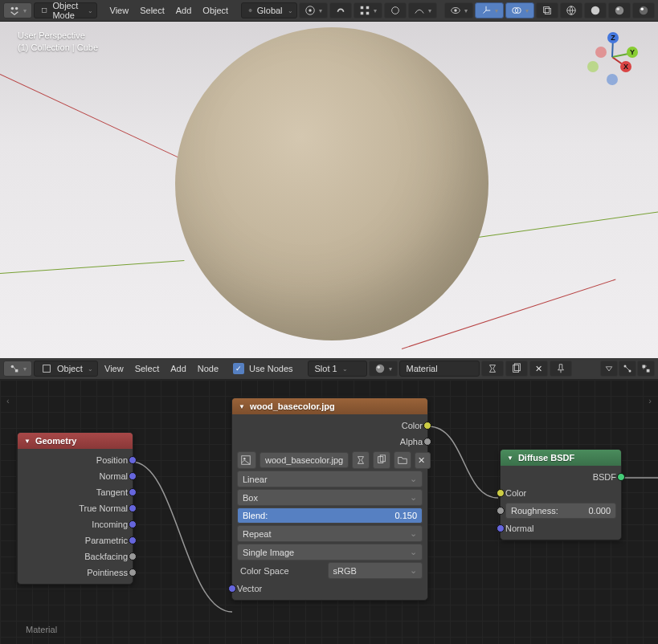 The height and width of the screenshot is (644, 658). What do you see at coordinates (382, 460) in the screenshot?
I see `duplicate-icon` at bounding box center [382, 460].